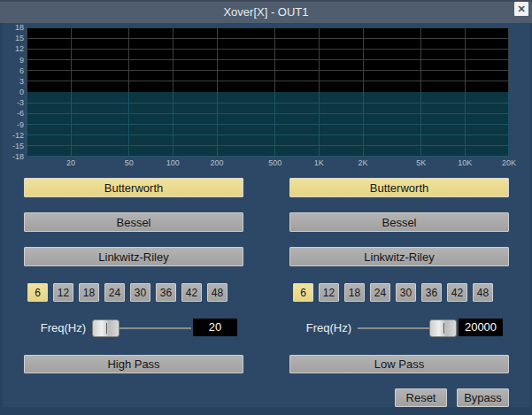  What do you see at coordinates (483, 398) in the screenshot?
I see `bypass-button: Bypass` at bounding box center [483, 398].